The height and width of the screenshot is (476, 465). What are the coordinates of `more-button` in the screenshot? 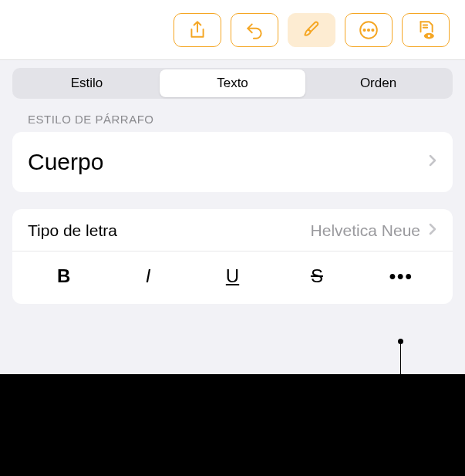 It's located at (369, 30).